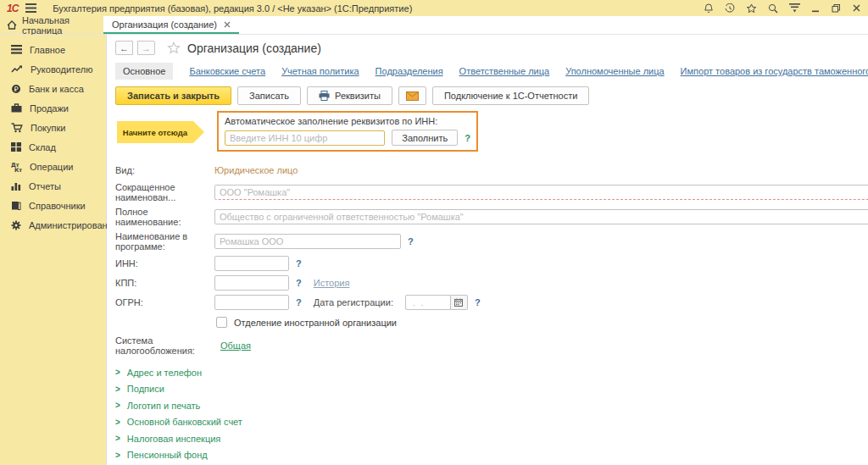  What do you see at coordinates (53, 49) in the screenshot?
I see `sidebar-item-main: Главное` at bounding box center [53, 49].